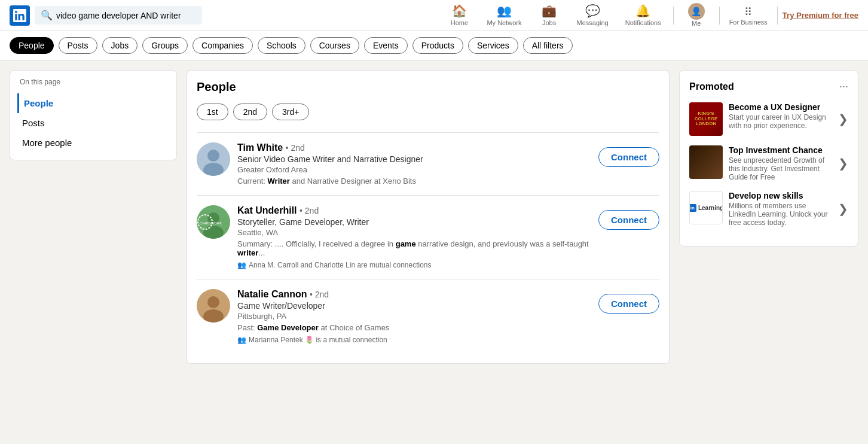 The image size is (868, 444). Describe the element at coordinates (428, 87) in the screenshot. I see `results-title: People` at that location.